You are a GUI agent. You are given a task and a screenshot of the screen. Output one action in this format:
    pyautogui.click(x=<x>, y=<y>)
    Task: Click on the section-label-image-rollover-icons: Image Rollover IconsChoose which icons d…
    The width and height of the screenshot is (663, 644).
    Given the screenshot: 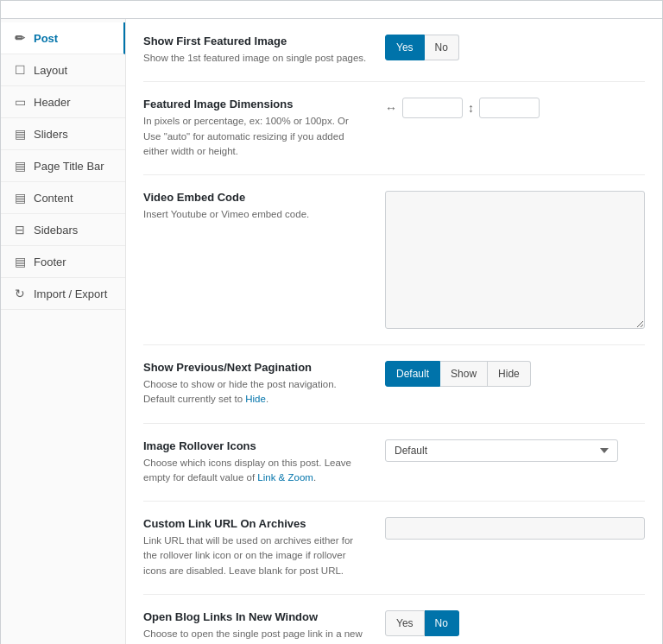 What is the action you would take?
    pyautogui.click(x=256, y=463)
    